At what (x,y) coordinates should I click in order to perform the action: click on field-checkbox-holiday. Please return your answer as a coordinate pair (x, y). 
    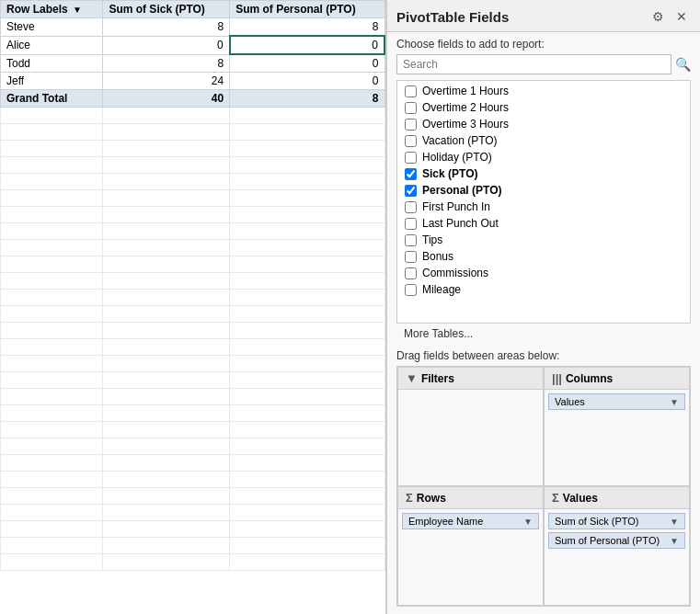
    Looking at the image, I should click on (410, 158).